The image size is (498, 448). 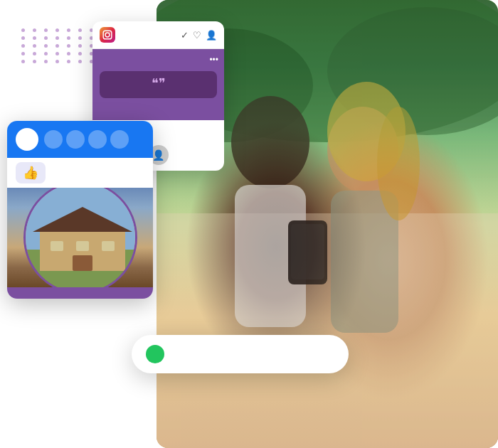 What do you see at coordinates (80, 210) in the screenshot?
I see `facebook-card: 👍` at bounding box center [80, 210].